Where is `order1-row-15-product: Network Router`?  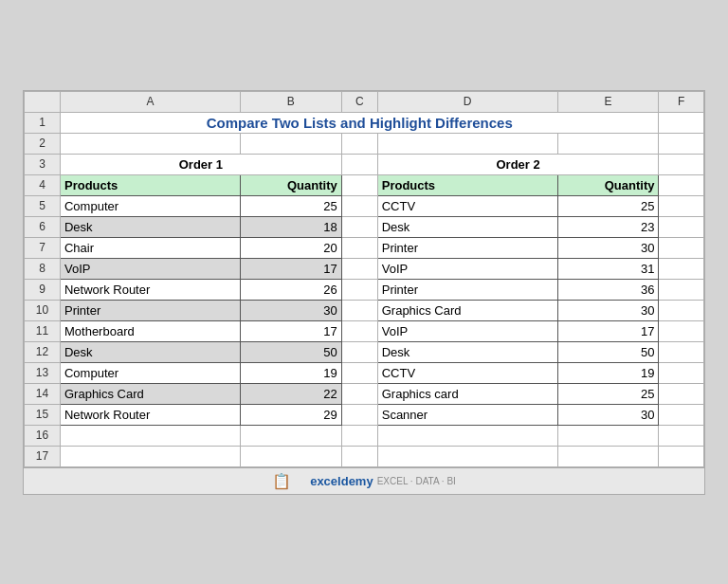 order1-row-15-product: Network Router is located at coordinates (150, 414).